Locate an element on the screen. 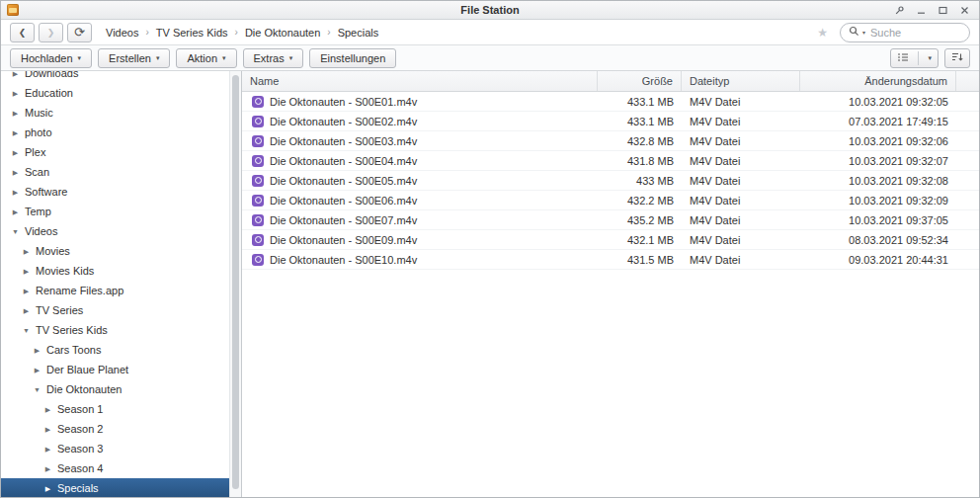 This screenshot has width=980, height=498. file-type: M4V Datei is located at coordinates (741, 260).